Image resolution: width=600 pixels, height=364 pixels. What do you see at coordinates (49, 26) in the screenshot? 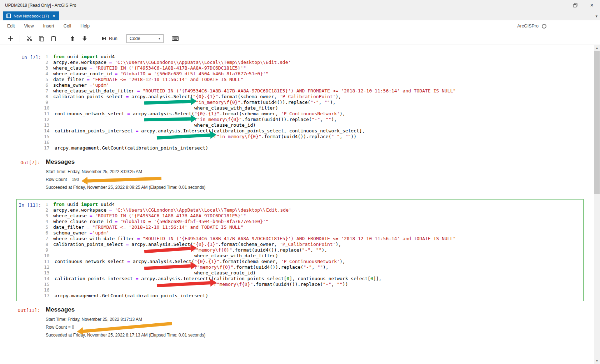
I see `menu-insert: Insert` at bounding box center [49, 26].